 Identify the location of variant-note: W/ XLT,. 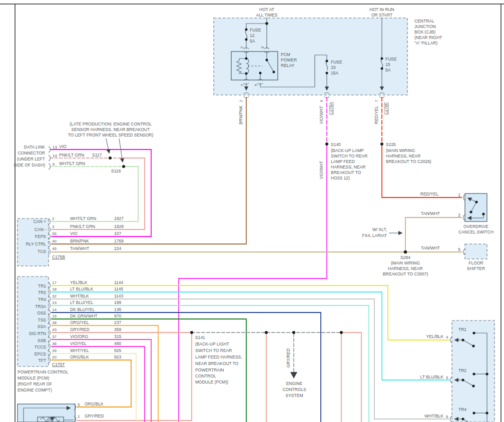
(379, 230).